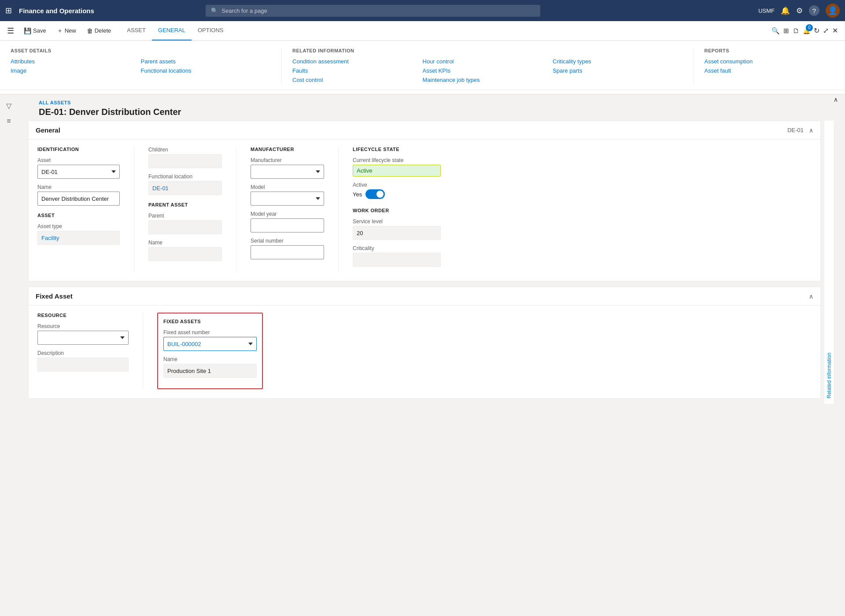 The image size is (845, 616). What do you see at coordinates (83, 338) in the screenshot?
I see `resource-select` at bounding box center [83, 338].